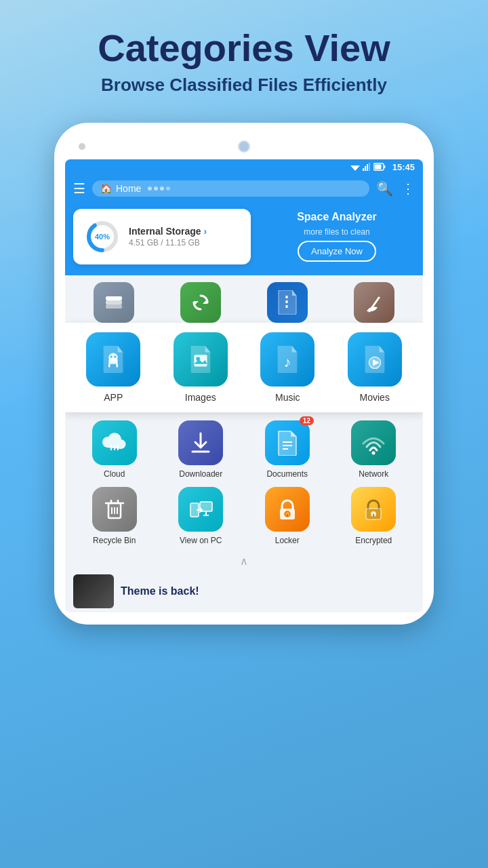 The image size is (488, 868). What do you see at coordinates (106, 189) in the screenshot?
I see `home-icon: 🏠` at bounding box center [106, 189].